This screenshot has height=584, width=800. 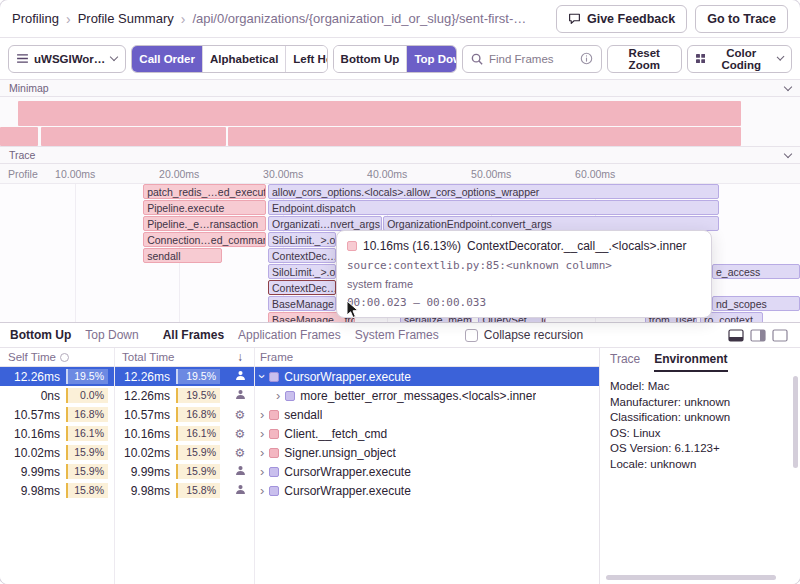 I want to click on find-frames-search, so click(x=532, y=59).